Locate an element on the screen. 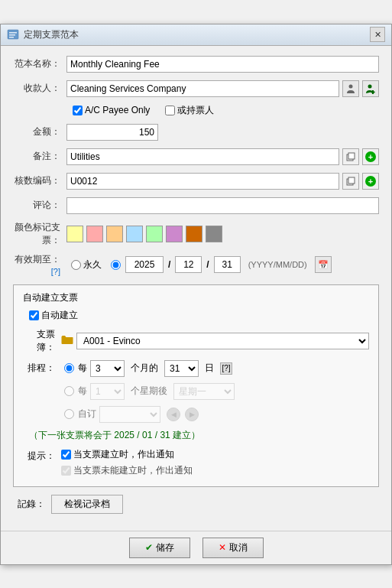 The image size is (392, 588). ac-payee-checkbox is located at coordinates (78, 110).